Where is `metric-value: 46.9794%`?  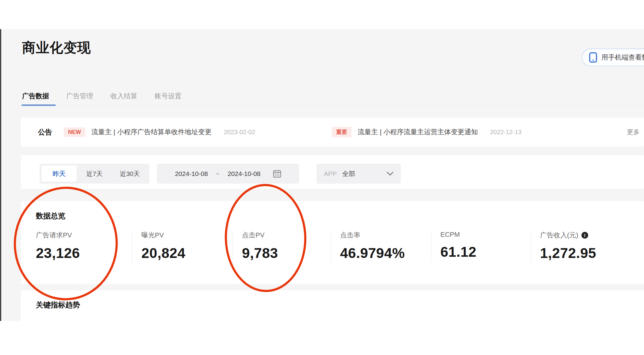
metric-value: 46.9794% is located at coordinates (385, 253).